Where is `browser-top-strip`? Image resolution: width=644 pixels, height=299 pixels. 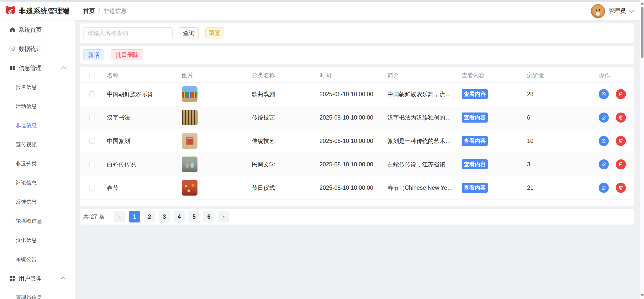
browser-top-strip is located at coordinates (320, 1).